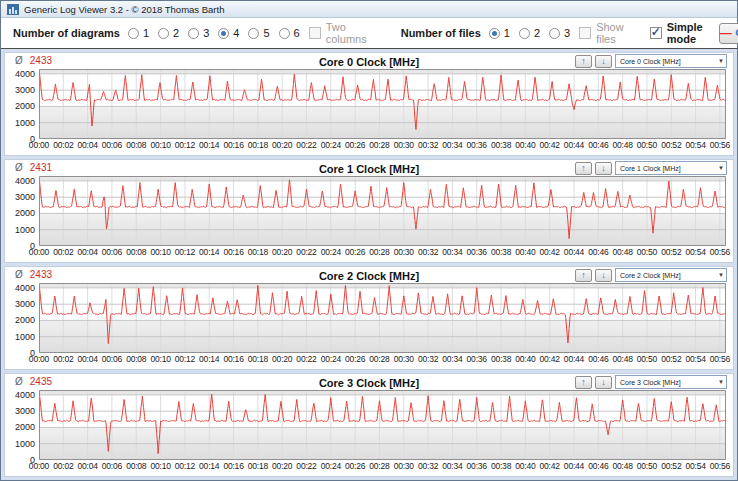  I want to click on x-tick-label: 00:32, so click(428, 466).